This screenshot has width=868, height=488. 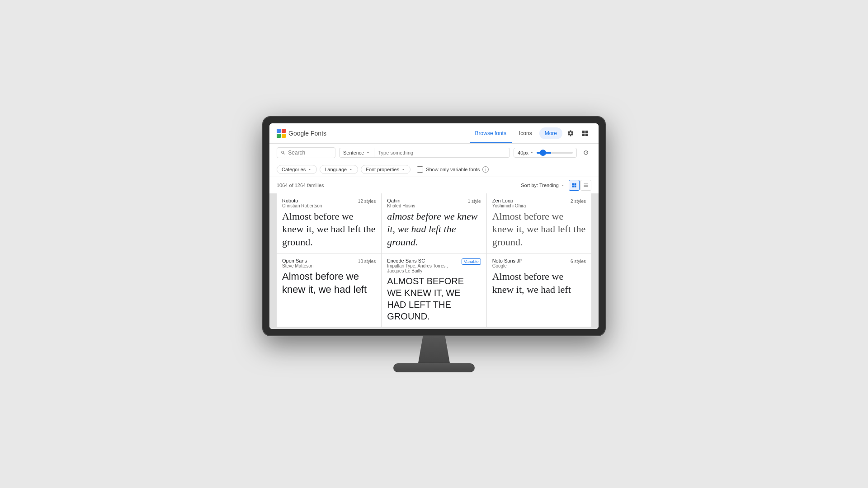 What do you see at coordinates (585, 133) in the screenshot?
I see `grid-view-button` at bounding box center [585, 133].